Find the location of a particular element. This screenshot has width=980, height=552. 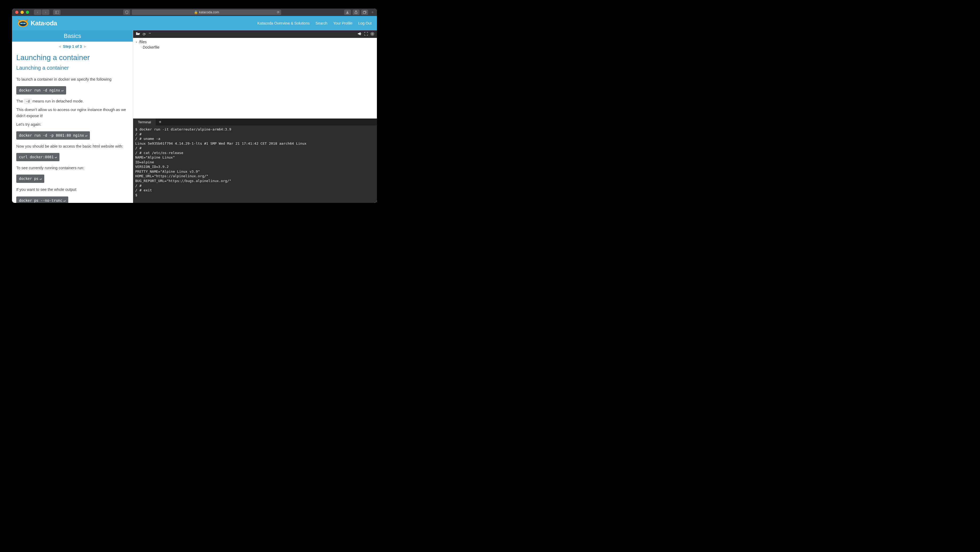

new-tab-button: + is located at coordinates (372, 12).